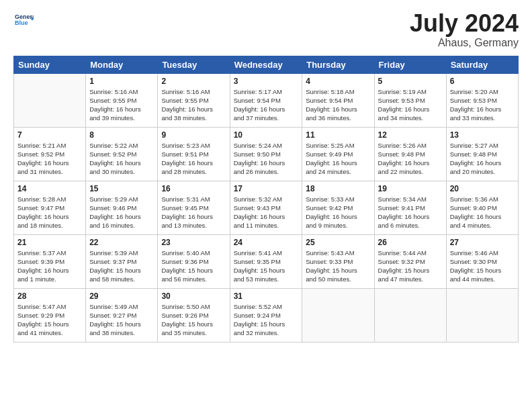  Describe the element at coordinates (50, 158) in the screenshot. I see `day-info: Sunrise: 5:21 AM Sunset: 9:52 PM Dayligh…` at that location.